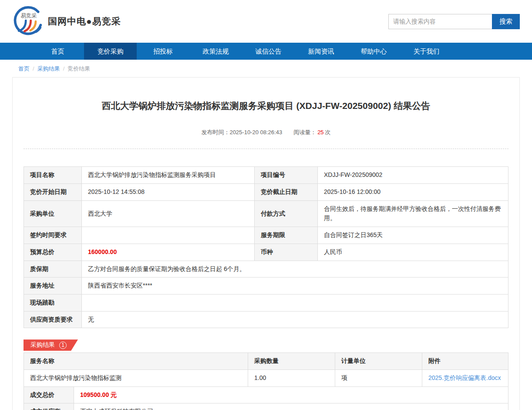 This screenshot has height=410, width=532. I want to click on info-label: 竞价截止日期, so click(286, 193).